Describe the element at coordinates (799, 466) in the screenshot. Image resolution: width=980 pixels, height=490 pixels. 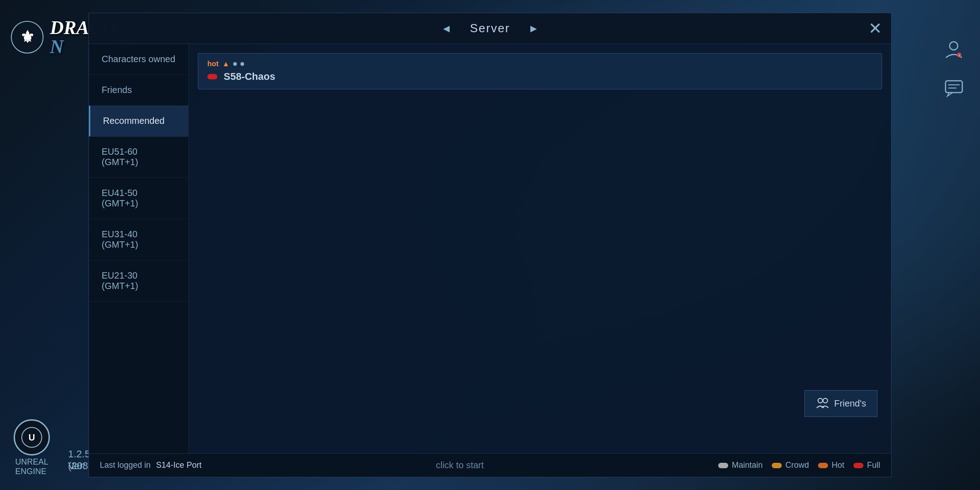
I see `server-legend: Maintain Crowd Hot Full` at that location.